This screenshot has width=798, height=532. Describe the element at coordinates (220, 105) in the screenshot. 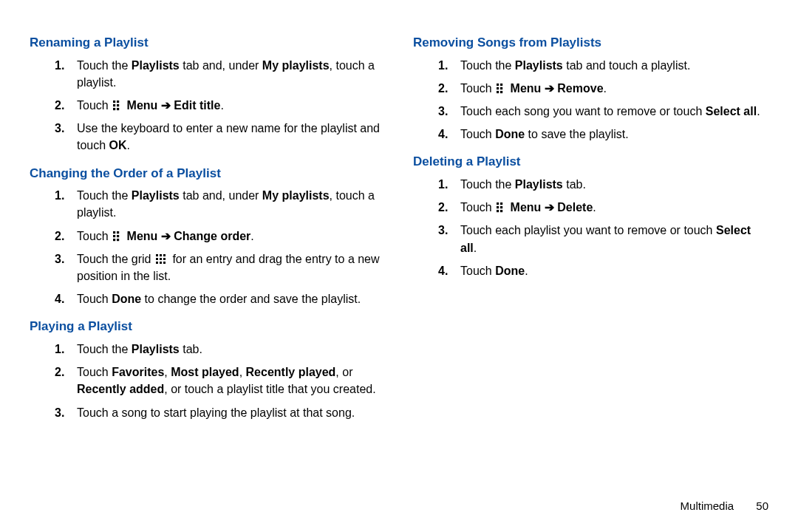

I see `step-item: 2.Touch Menu ➔ Edit title.` at that location.